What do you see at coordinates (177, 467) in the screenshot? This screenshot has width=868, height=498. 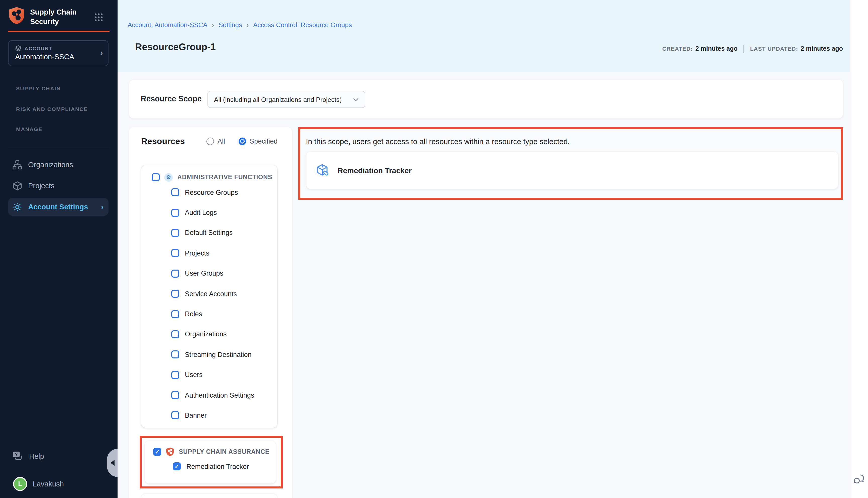 I see `checkbox-remediation-tracker` at bounding box center [177, 467].